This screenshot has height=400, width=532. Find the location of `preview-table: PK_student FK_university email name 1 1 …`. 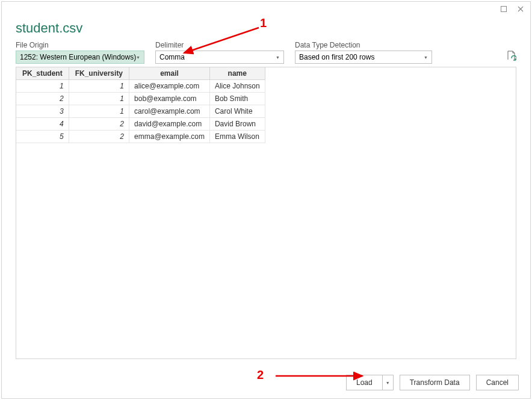

preview-table: PK_student FK_university email name 1 1 … is located at coordinates (141, 105).